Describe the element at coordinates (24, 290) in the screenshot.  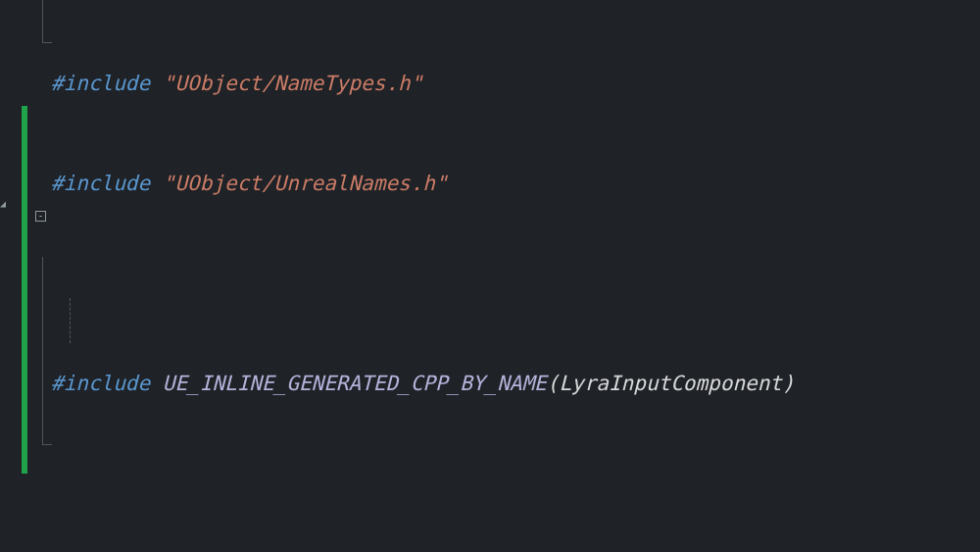
I see `diff-added-bar` at that location.